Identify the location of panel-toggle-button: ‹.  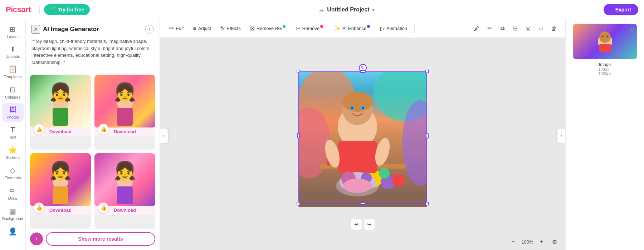
(164, 136).